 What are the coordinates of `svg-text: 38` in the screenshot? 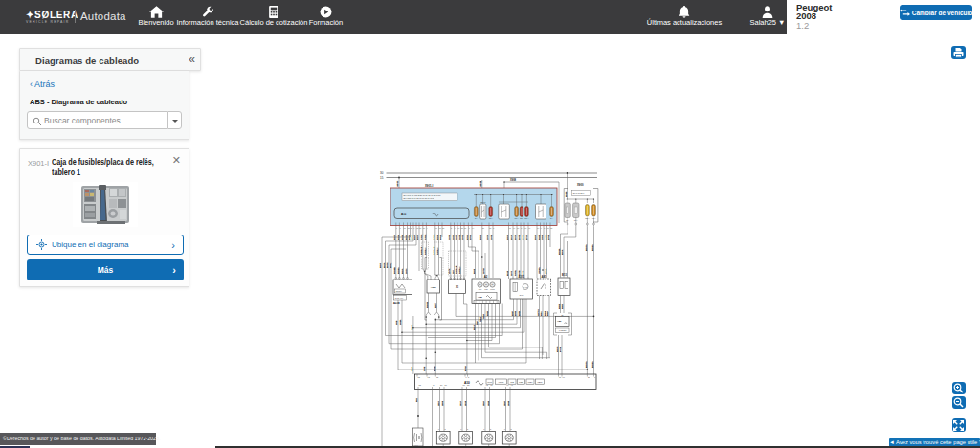 It's located at (468, 385).